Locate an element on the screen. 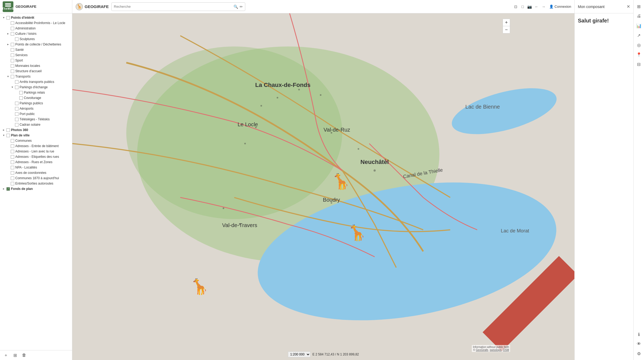 The width and height of the screenshot is (644, 360). expand-arrow-photos-360: ► is located at coordinates (4, 130).